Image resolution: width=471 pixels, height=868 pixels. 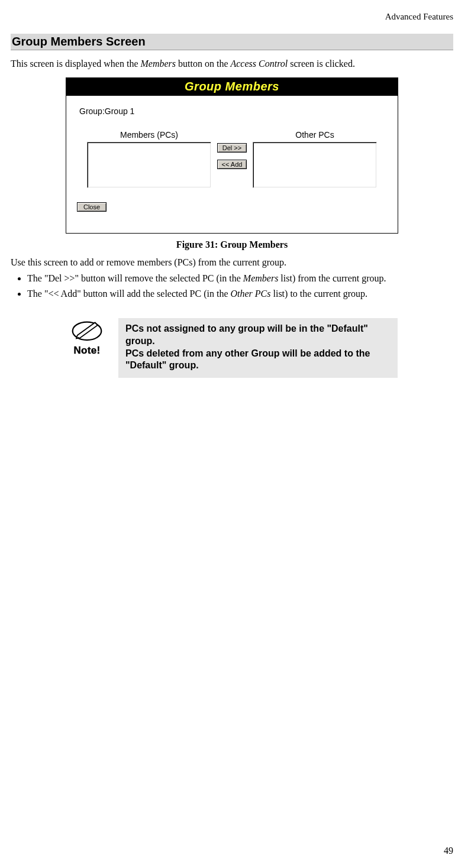 I want to click on running-header: Advanced Features, so click(x=232, y=17).